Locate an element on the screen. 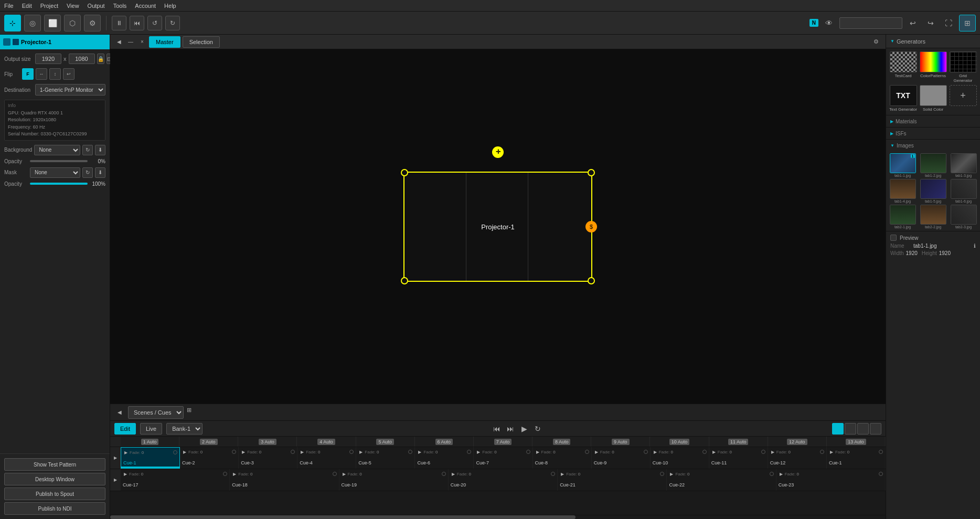 Image resolution: width=980 pixels, height=519 pixels. flip-h-btn: ↔ is located at coordinates (41, 74).